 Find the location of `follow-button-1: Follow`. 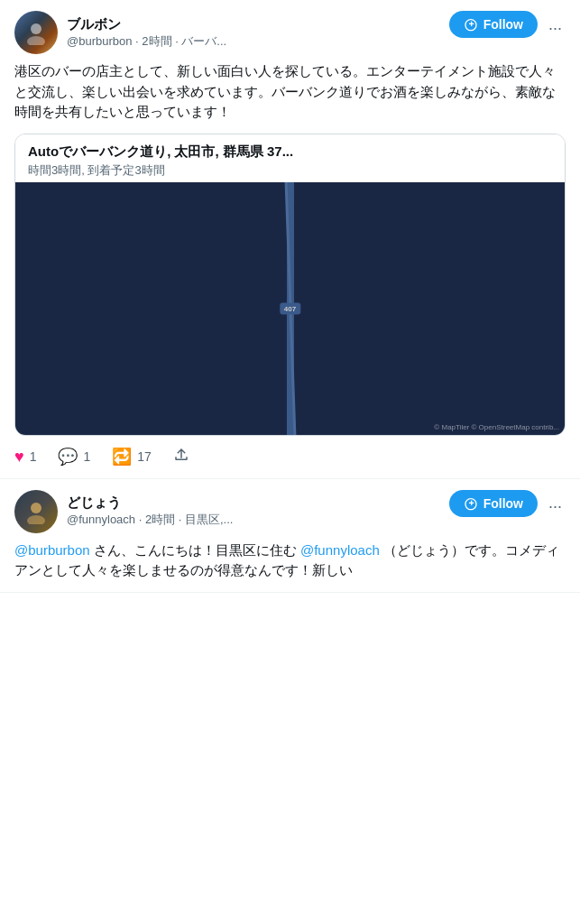

follow-button-1: Follow is located at coordinates (493, 24).